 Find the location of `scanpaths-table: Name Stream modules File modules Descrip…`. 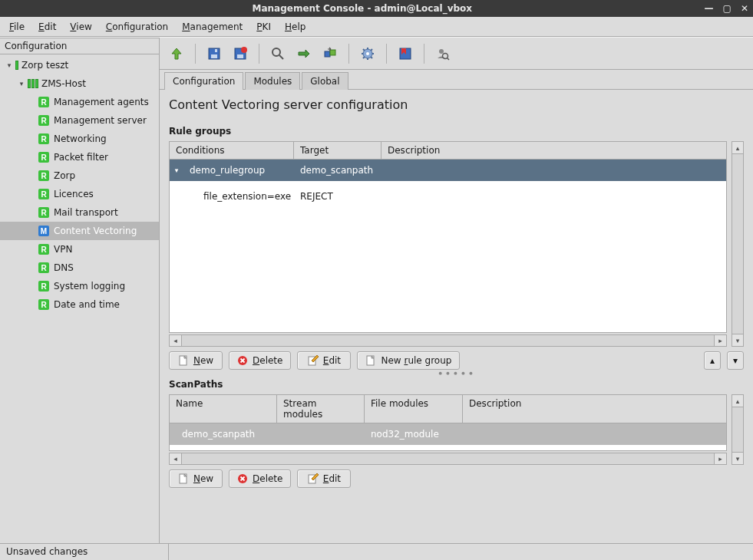

scanpaths-table: Name Stream modules File modules Descrip… is located at coordinates (448, 423).